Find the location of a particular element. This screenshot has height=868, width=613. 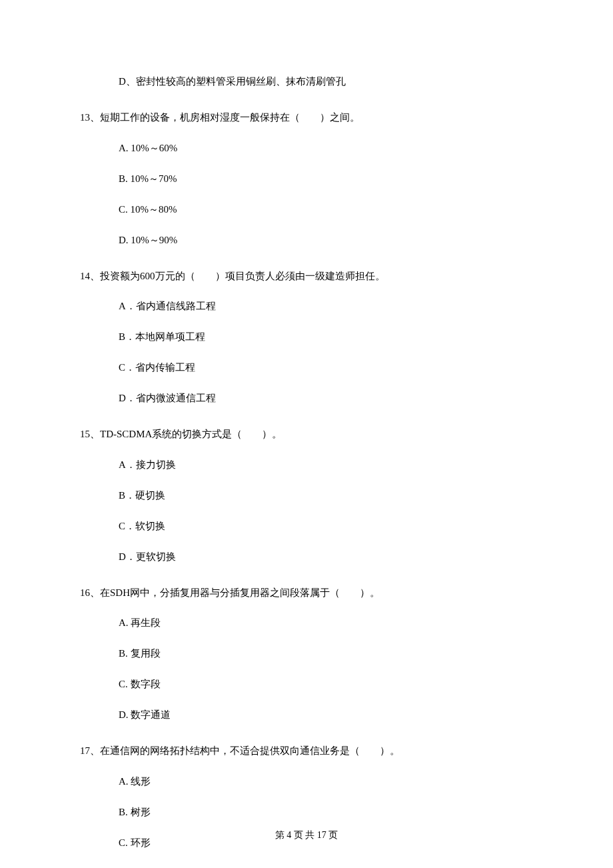

option-d: D．更软切换 is located at coordinates (326, 557).